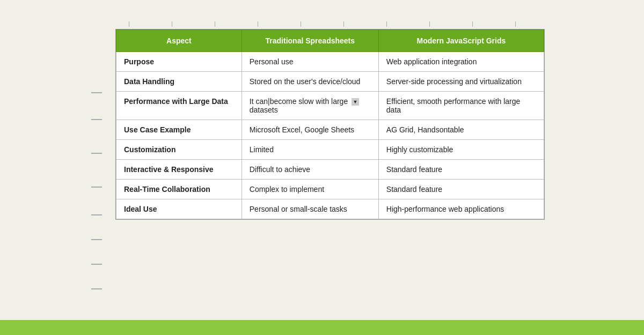 This screenshot has height=335, width=644. Describe the element at coordinates (331, 130) in the screenshot. I see `table-row: Use Case Example Microsoft Excel, Google…` at that location.